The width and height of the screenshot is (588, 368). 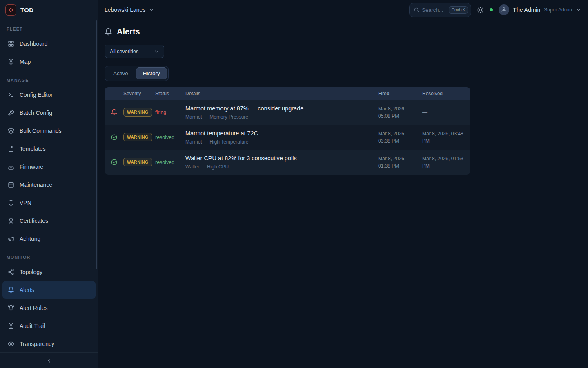 What do you see at coordinates (282, 142) in the screenshot?
I see `alert-subtitle: Marmot — High Temperature` at bounding box center [282, 142].